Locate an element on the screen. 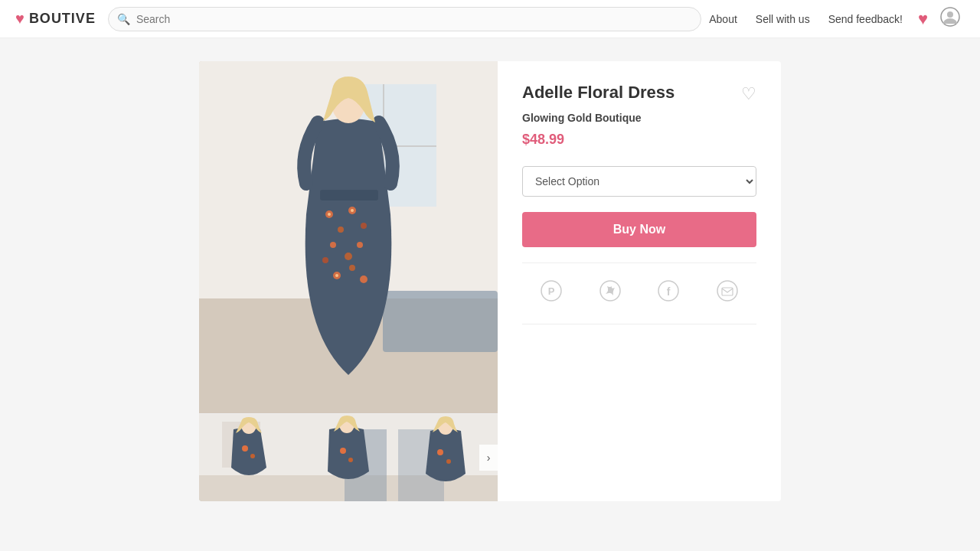 This screenshot has height=551, width=980. facebook-share-button: f is located at coordinates (668, 294).